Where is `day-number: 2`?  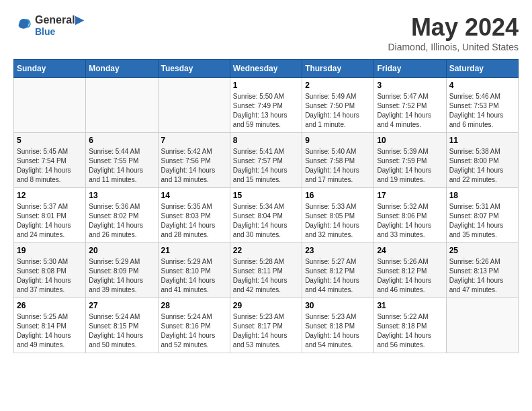 day-number: 2 is located at coordinates (338, 85).